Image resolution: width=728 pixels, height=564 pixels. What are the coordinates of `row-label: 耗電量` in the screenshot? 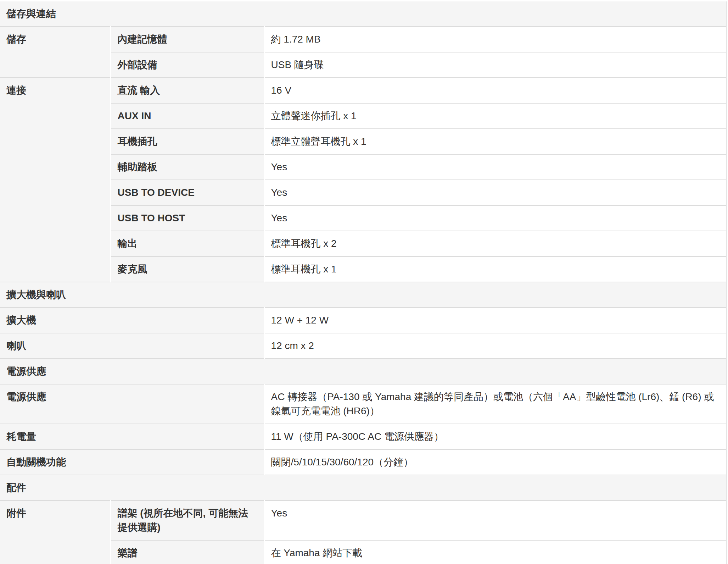 It's located at (132, 437).